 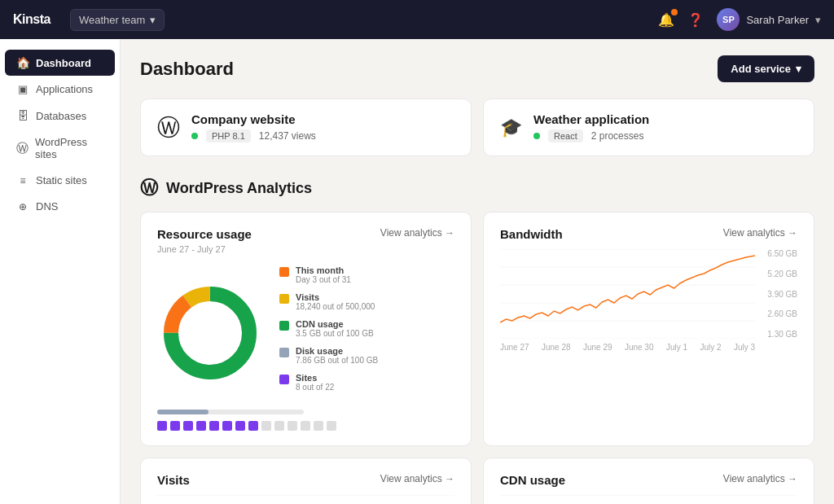 What do you see at coordinates (648, 234) in the screenshot?
I see `bandwidth-header: Bandwidth View analytics →` at bounding box center [648, 234].